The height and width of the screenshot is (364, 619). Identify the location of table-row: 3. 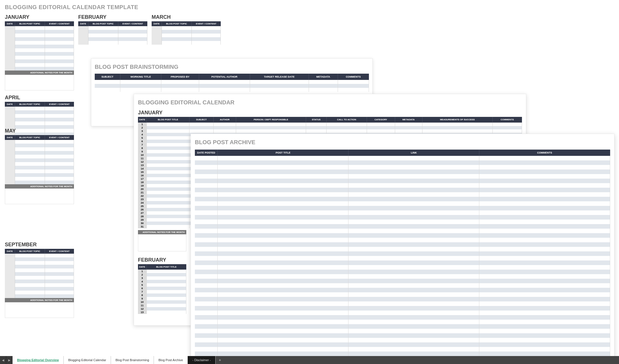
(162, 278).